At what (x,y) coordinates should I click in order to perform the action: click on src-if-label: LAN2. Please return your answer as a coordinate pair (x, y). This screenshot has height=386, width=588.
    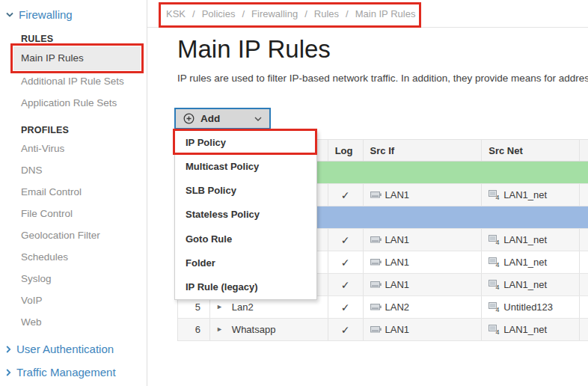
    Looking at the image, I should click on (398, 307).